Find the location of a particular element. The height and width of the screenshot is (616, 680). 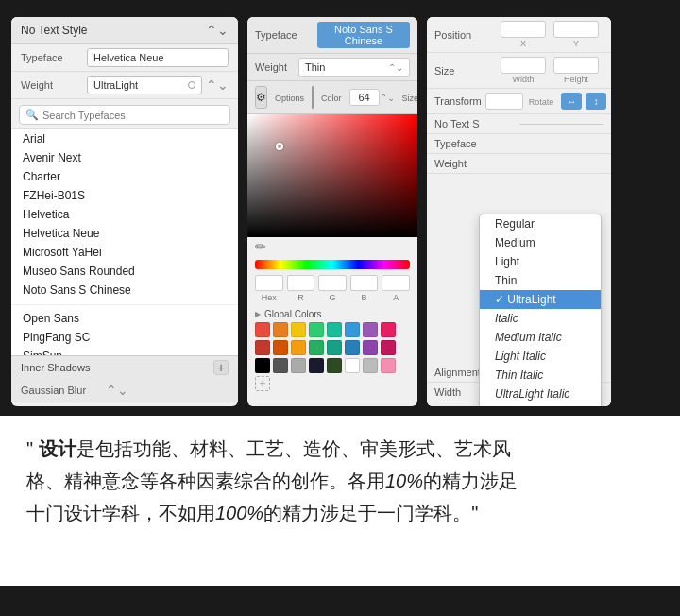

swatch-teal is located at coordinates (334, 330).